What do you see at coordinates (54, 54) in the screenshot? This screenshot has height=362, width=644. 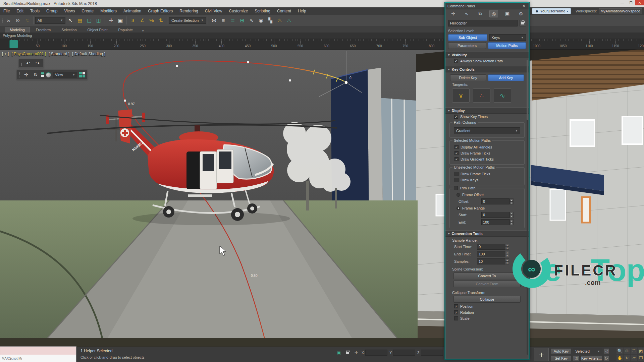 I see `viewport-label: [ + ] [ PhysCamera001 ] [ Standard ] [ D…` at bounding box center [54, 54].